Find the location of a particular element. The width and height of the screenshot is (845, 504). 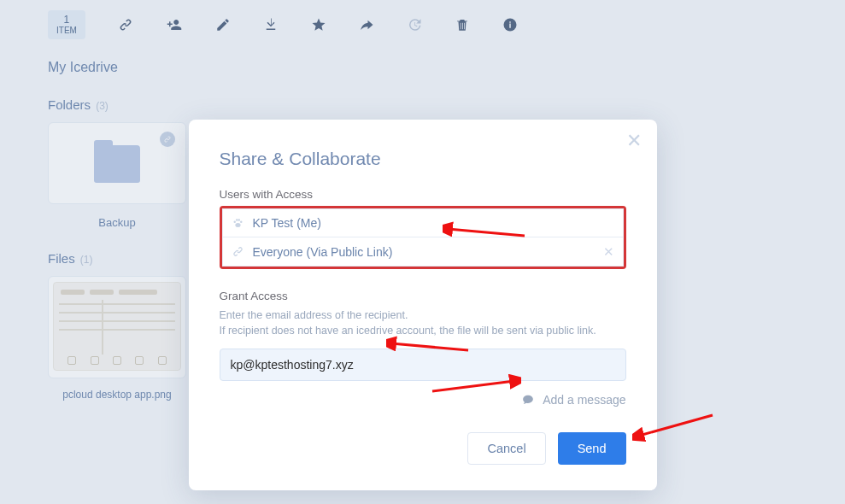

help-line-2: If recipient does not have an icedrive a… is located at coordinates (408, 331).